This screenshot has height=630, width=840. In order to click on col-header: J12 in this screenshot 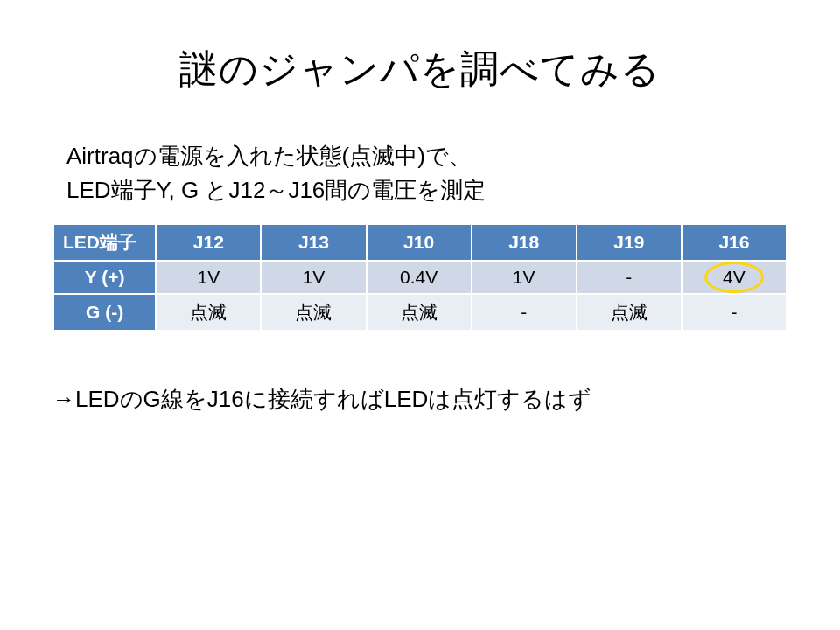, I will do `click(208, 242)`.